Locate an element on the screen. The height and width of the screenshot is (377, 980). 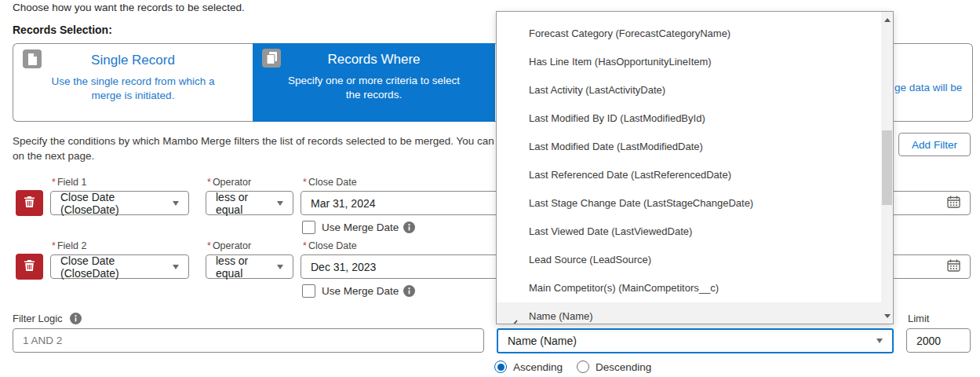
scrollbar-thumb is located at coordinates (887, 168).